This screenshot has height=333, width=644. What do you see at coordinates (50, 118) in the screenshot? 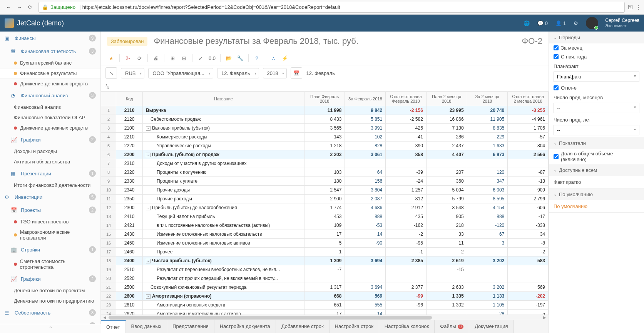
I see `sidebar-item-fin-olap: Финансовые показатели OLAP` at bounding box center [50, 118].